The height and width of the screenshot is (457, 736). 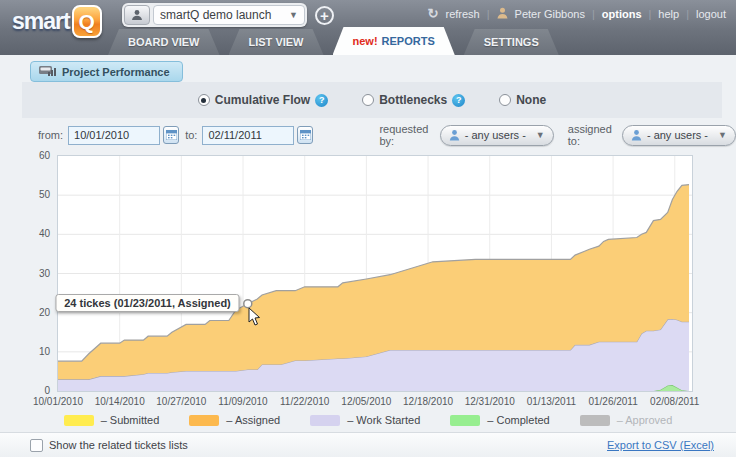 What do you see at coordinates (502, 14) in the screenshot?
I see `user-icon` at bounding box center [502, 14].